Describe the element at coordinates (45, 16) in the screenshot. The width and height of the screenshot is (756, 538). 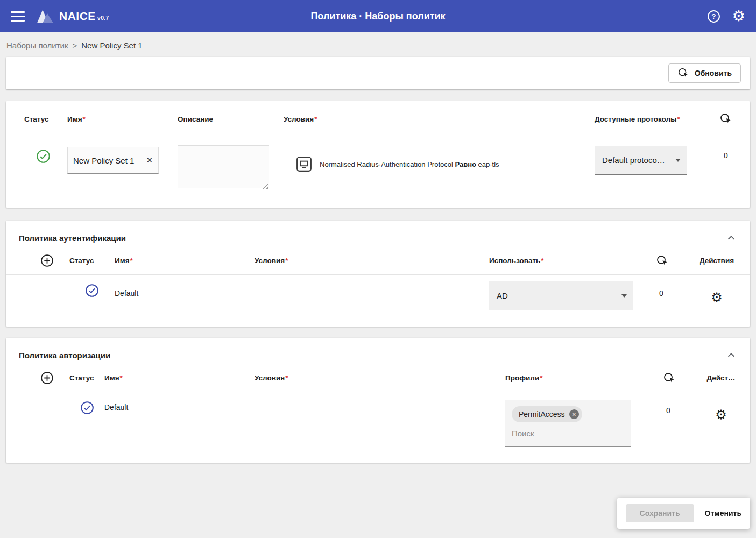
I see `app-logo-icon` at that location.